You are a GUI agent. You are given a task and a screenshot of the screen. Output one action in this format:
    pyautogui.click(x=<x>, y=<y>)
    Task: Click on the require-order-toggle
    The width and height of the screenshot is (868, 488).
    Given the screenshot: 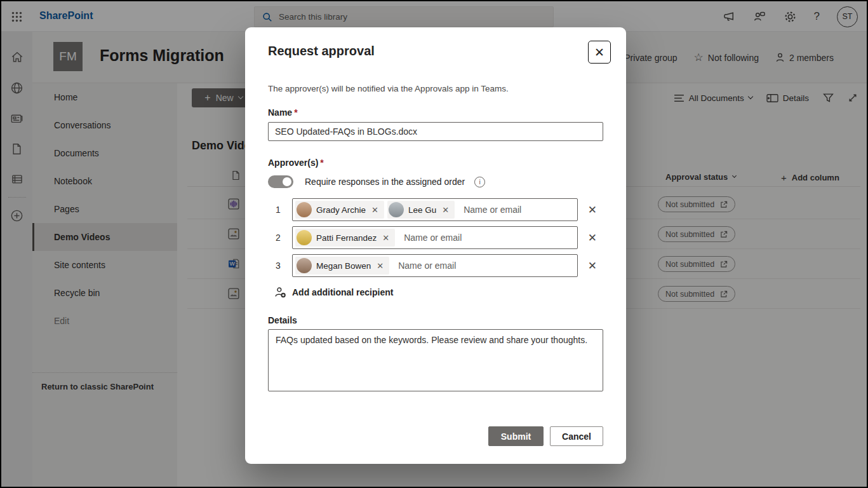 What is the action you would take?
    pyautogui.click(x=281, y=182)
    